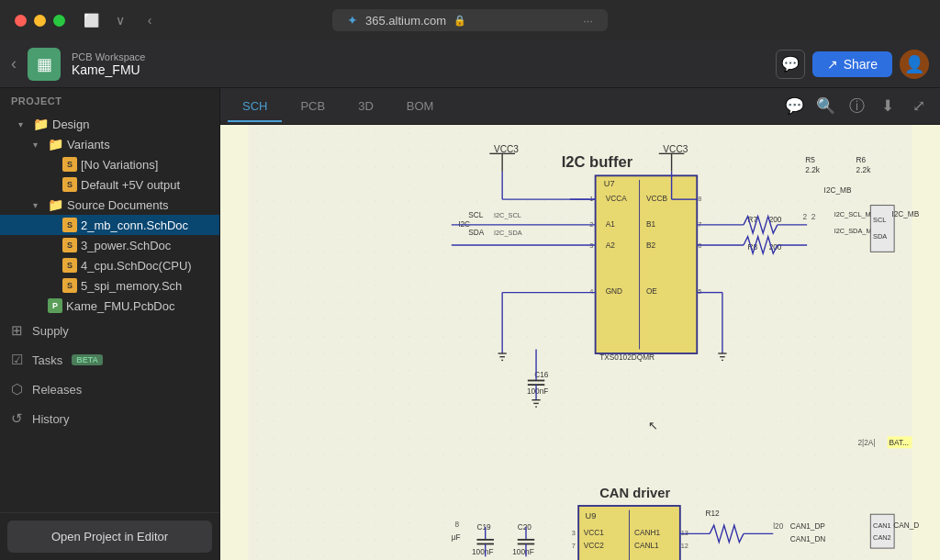 Image resolution: width=940 pixels, height=560 pixels. I want to click on pcb-file-icon: P, so click(55, 306).